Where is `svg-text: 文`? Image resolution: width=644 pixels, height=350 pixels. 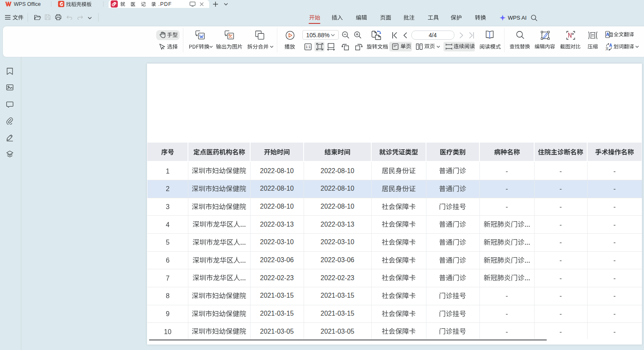 svg-text: 文 is located at coordinates (607, 49).